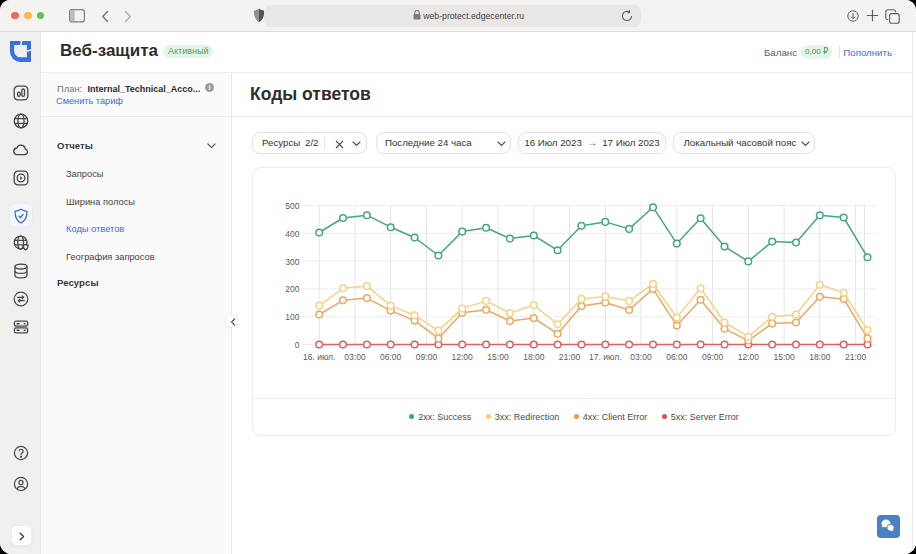 The height and width of the screenshot is (554, 916). What do you see at coordinates (319, 357) in the screenshot?
I see `svg-text: 16. июл.` at bounding box center [319, 357].